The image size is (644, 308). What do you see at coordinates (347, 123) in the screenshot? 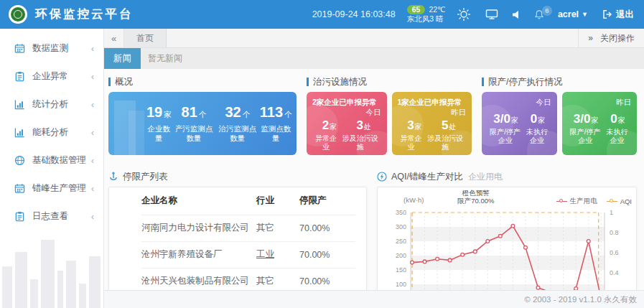
I see `pollution-card-today: 2家企业已申报异常 今日 2家 3处 异常企业 涉及治污设施` at bounding box center [347, 123].